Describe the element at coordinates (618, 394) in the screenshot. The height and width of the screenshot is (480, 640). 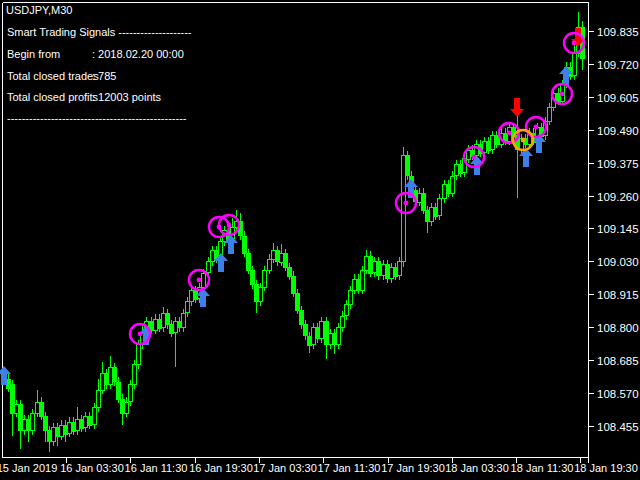
I see `price-axis-label: 108.570` at that location.